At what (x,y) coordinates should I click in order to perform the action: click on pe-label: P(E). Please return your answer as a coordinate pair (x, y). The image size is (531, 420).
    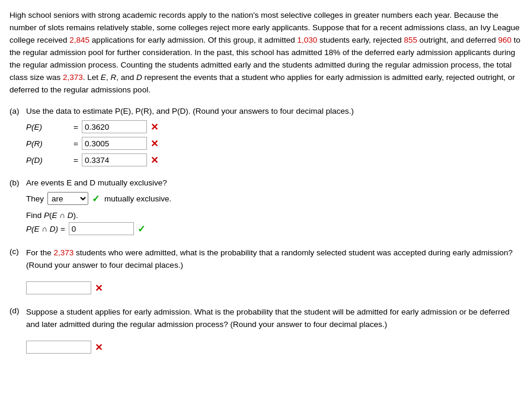
    Looking at the image, I should click on (50, 127).